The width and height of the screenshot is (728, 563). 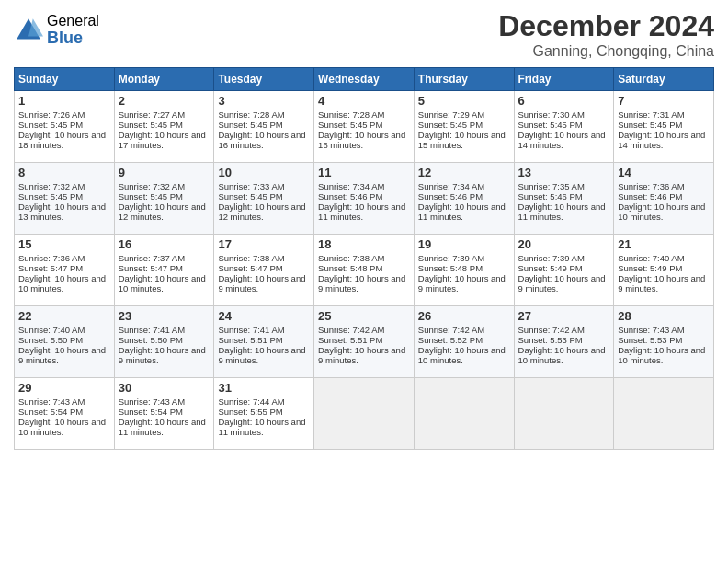 What do you see at coordinates (265, 270) in the screenshot?
I see `table-row: 17 Sunrise: 7:38 AM Sunset: 5:47 PM Dayl…` at bounding box center [265, 270].